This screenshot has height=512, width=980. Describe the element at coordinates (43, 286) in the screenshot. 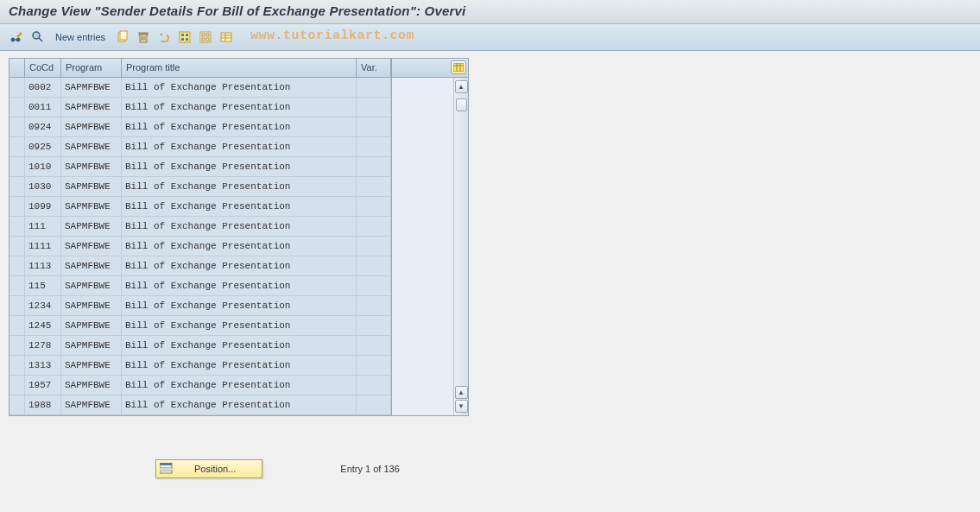

I see `cell-cocd: 115` at that location.